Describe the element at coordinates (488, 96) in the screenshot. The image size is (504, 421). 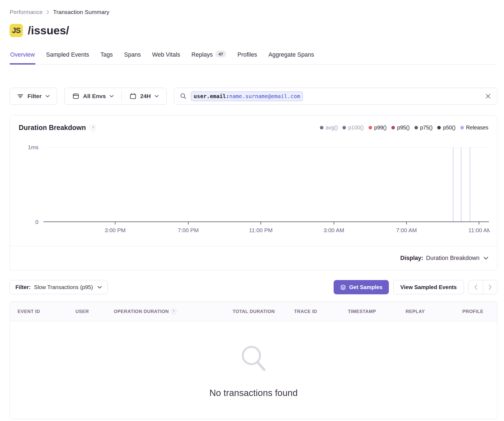
I see `clear-search-icon` at that location.